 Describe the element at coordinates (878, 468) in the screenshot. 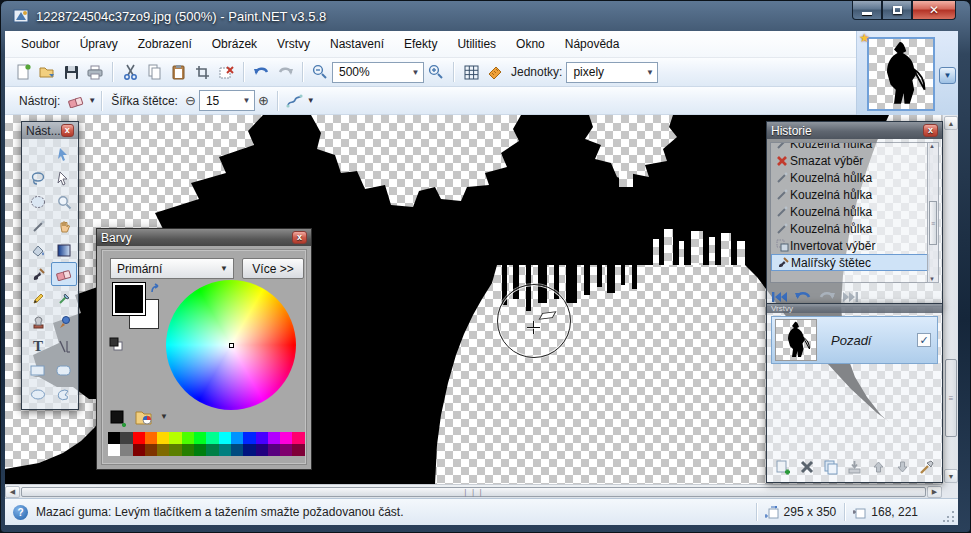

I see `move-layer-up-button` at that location.